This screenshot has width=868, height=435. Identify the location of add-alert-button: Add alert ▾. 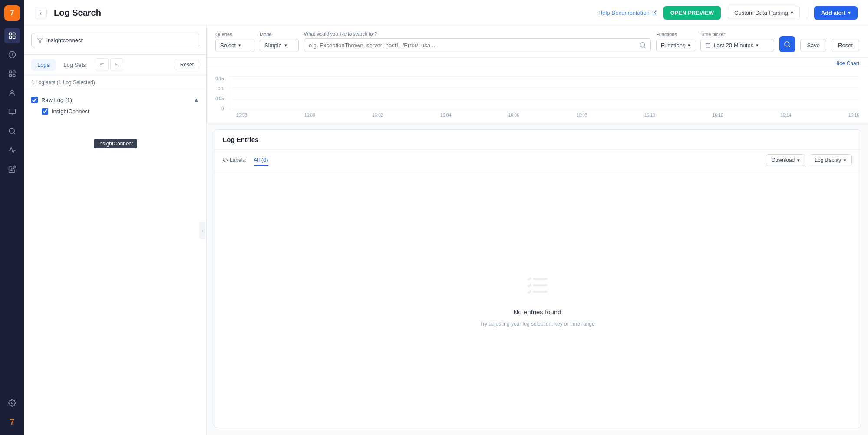
(836, 13).